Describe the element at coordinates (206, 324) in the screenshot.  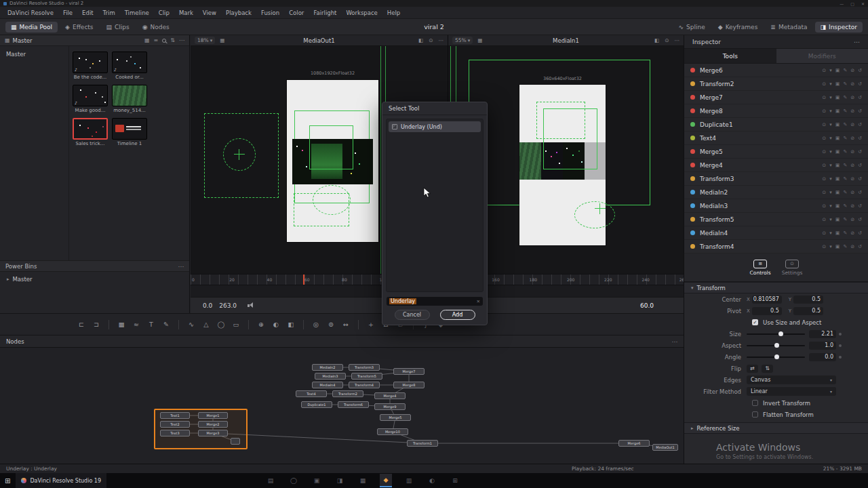
I see `polygon-mask-icon: △` at that location.